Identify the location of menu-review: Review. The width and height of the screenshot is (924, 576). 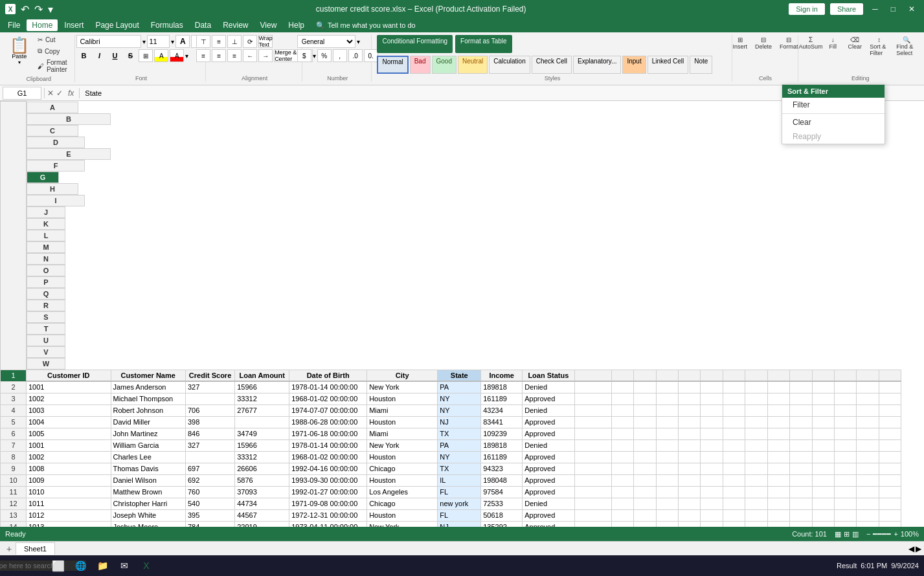
(236, 25).